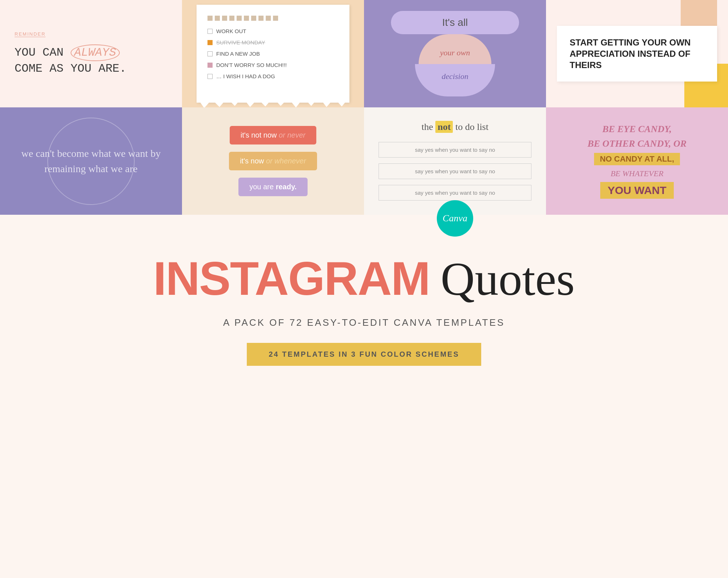  I want to click on candy-line-2: BE OTHER CANDY, OR, so click(637, 144).